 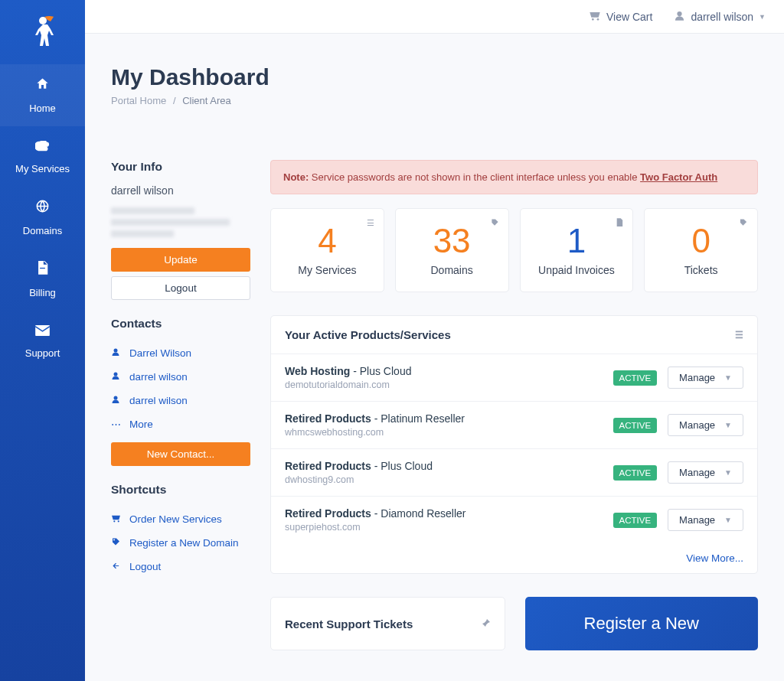 What do you see at coordinates (43, 331) in the screenshot?
I see `mail-icon` at bounding box center [43, 331].